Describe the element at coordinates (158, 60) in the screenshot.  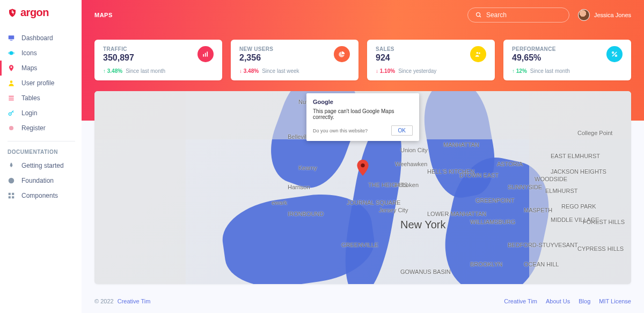
I see `stat-card-traffic: TRAFFIC 350,897 ↑ 3.48% Since last month` at that location.